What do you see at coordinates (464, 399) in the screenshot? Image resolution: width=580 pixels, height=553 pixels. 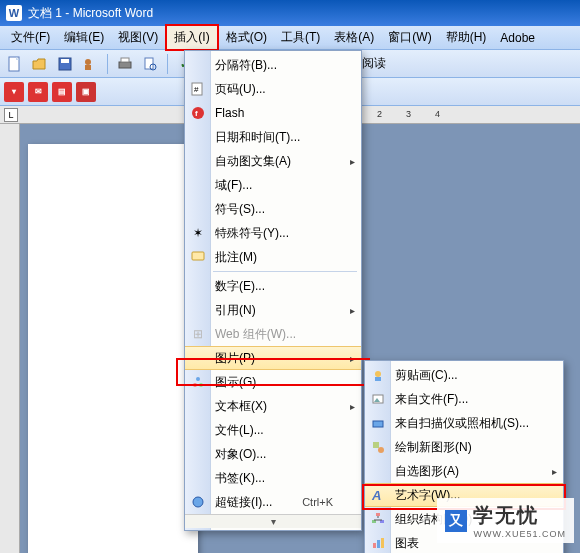 I see `mi-fromfile: 来自文件(F)...` at bounding box center [464, 399].